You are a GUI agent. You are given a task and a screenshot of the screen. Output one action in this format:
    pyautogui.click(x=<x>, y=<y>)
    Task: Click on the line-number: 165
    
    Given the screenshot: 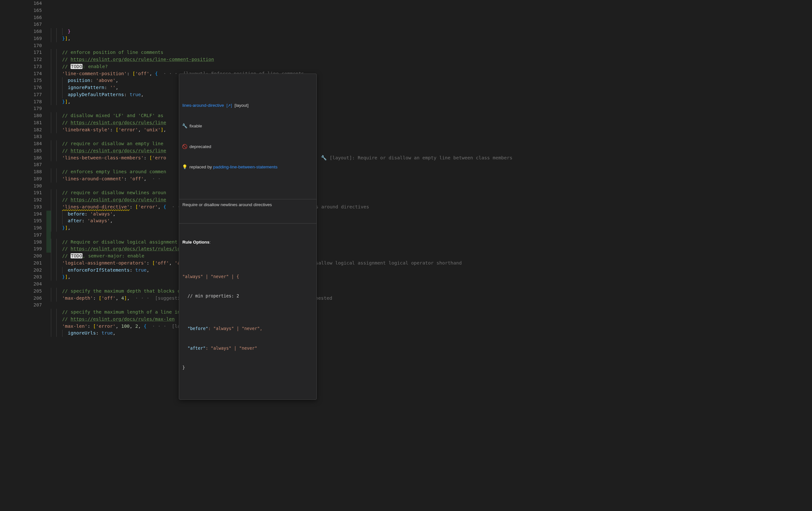 What is the action you would take?
    pyautogui.click(x=32, y=11)
    